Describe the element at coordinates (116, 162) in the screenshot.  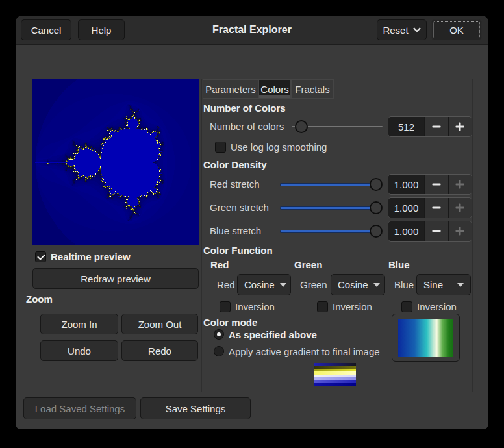
I see `fractal-preview` at that location.